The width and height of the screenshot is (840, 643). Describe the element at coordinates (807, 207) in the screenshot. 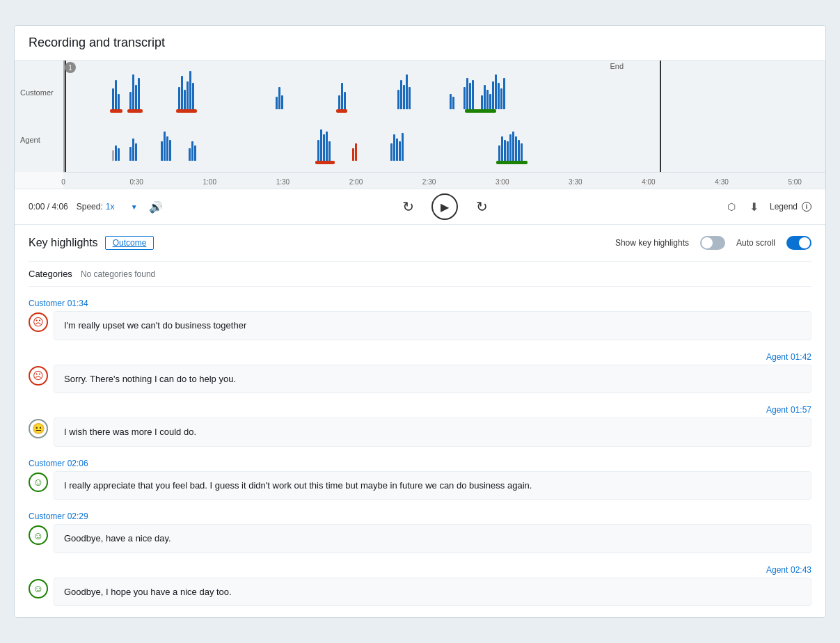

I see `info-icon: i` at that location.